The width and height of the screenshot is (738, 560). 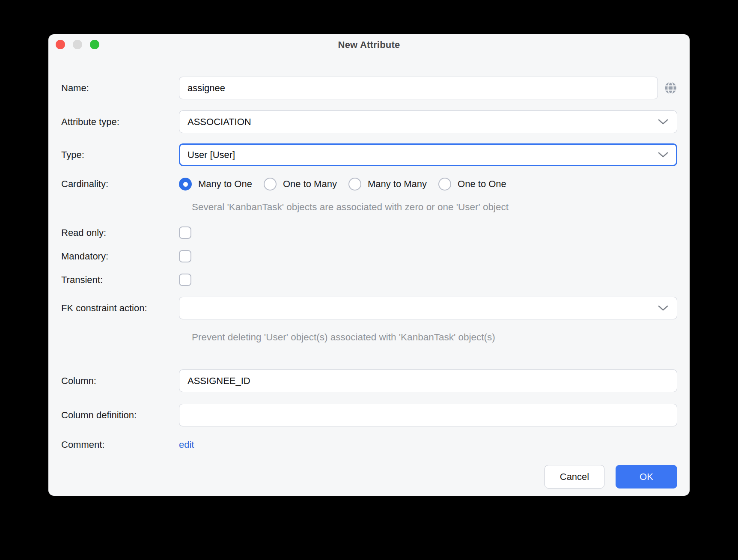 What do you see at coordinates (428, 381) in the screenshot?
I see `column-input` at bounding box center [428, 381].